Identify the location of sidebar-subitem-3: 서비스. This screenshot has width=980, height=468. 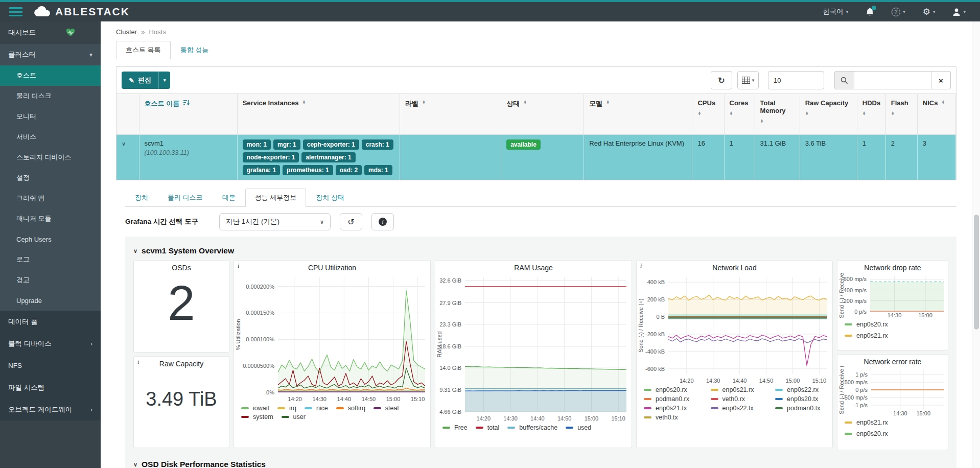
(50, 137).